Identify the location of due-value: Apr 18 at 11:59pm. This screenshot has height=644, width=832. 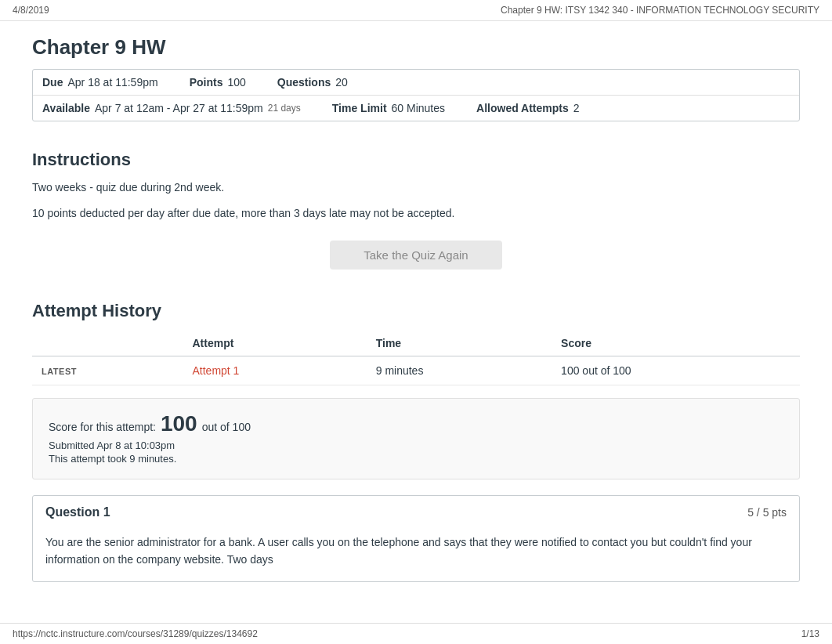
(113, 82).